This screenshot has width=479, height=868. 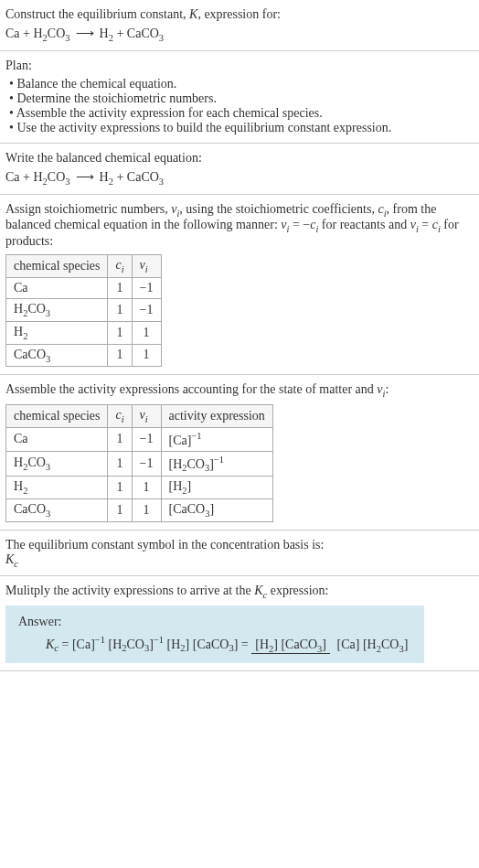 What do you see at coordinates (88, 209) in the screenshot?
I see `text: Assign stoichiometric numbers,` at bounding box center [88, 209].